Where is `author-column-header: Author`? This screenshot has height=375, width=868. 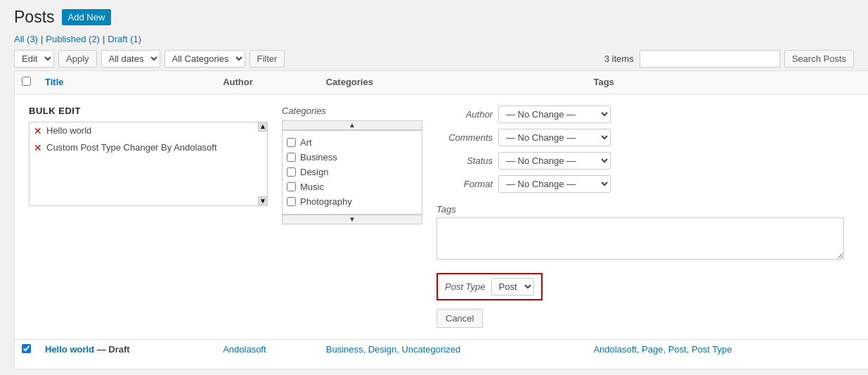
author-column-header: Author is located at coordinates (267, 82).